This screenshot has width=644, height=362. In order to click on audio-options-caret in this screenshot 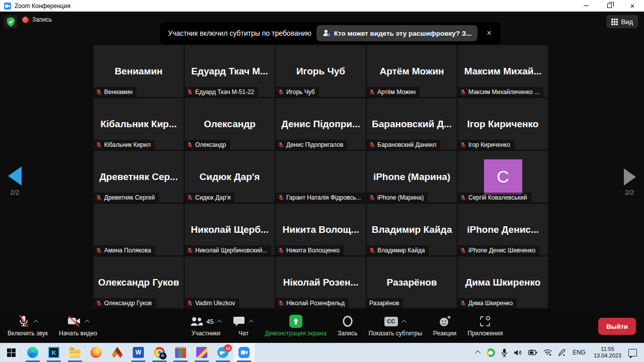, I will do `click(36, 322)`.